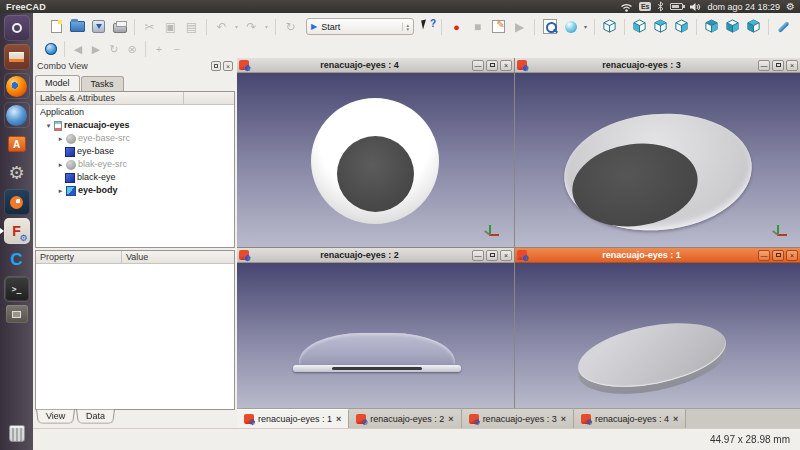 Image resolution: width=800 pixels, height=450 pixels. I want to click on session-menu-icon: ⚙, so click(790, 7).